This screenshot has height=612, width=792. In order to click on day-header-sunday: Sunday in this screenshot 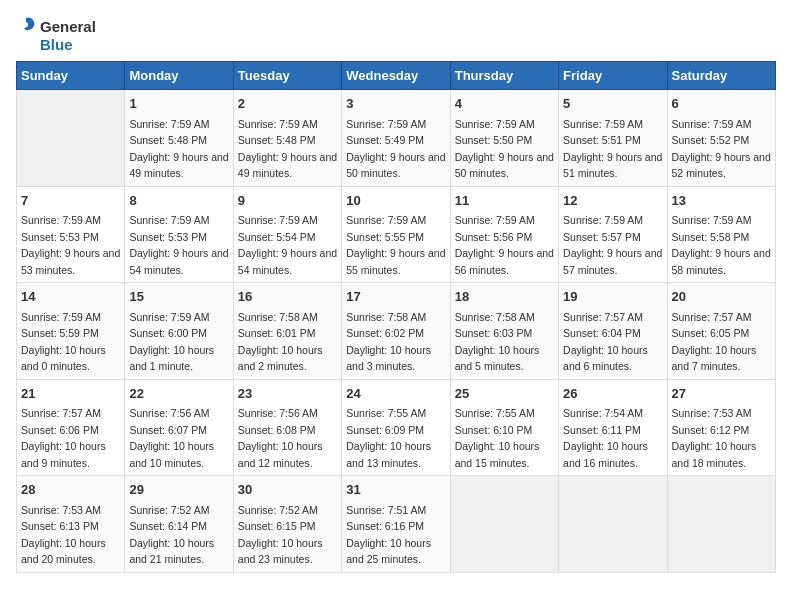, I will do `click(71, 76)`.